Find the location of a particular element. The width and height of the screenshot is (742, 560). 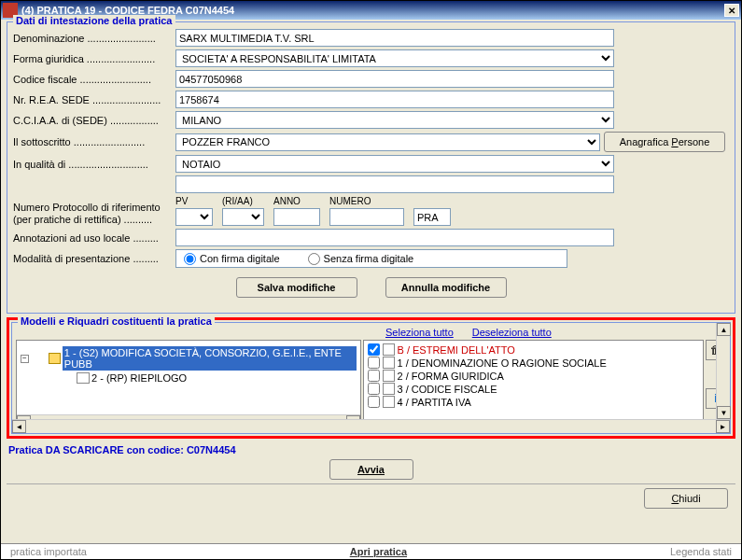

lbl-sottoscritto: Il sottoscritto ........................… is located at coordinates (92, 142).